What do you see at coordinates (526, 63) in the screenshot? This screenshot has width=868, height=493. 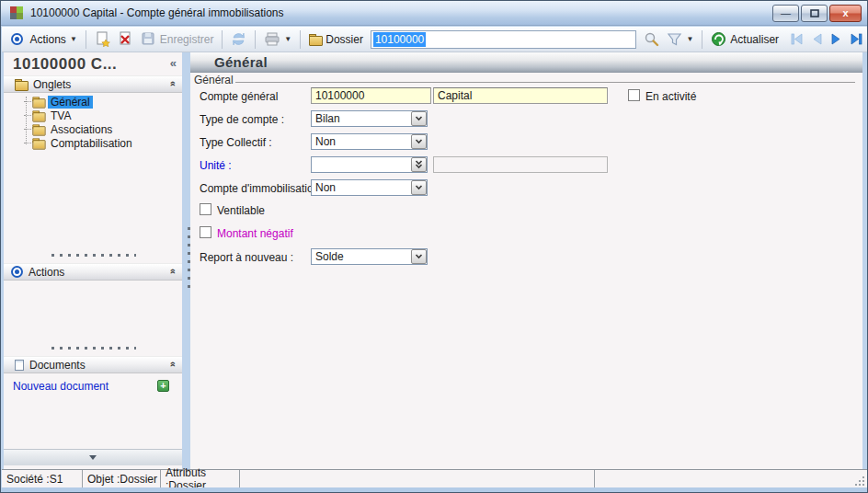 I see `page-title-bar: Général` at bounding box center [526, 63].